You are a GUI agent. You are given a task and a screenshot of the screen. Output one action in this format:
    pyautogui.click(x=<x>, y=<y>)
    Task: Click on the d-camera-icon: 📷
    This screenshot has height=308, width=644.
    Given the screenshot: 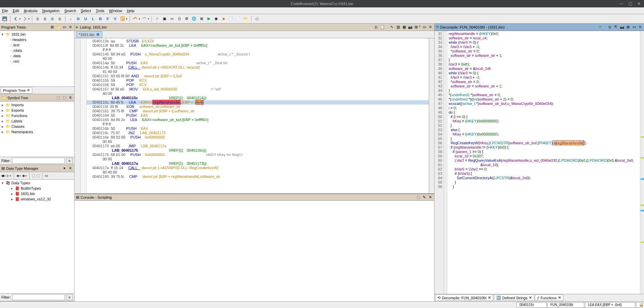 What is the action you would take?
    pyautogui.click(x=622, y=27)
    